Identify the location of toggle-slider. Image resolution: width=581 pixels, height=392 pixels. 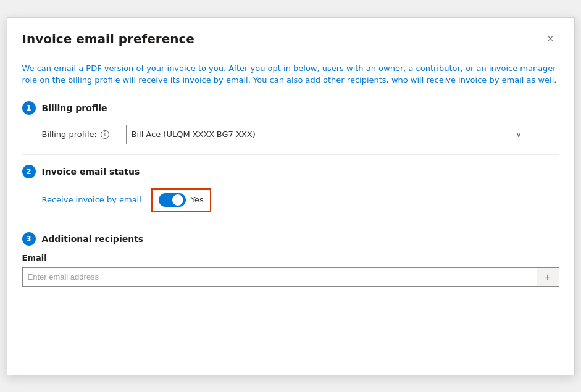
(172, 200).